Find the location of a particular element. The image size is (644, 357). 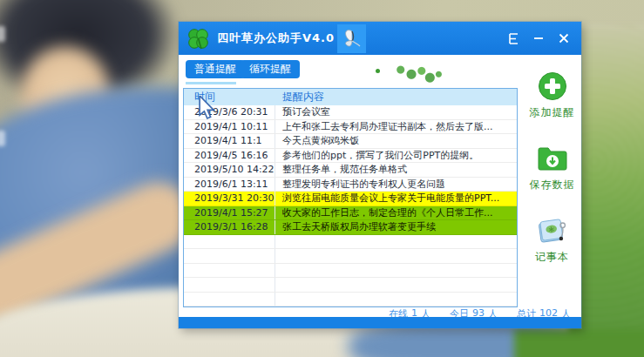

add-reminder-button: 添加提醒 is located at coordinates (552, 96).